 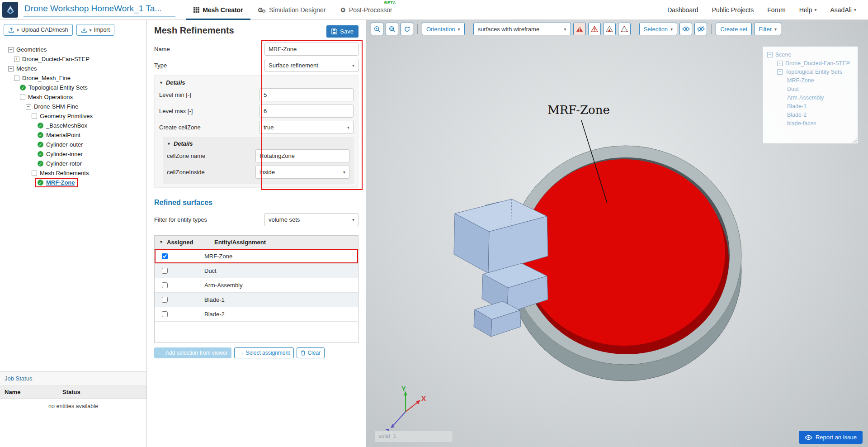 What do you see at coordinates (522, 29) in the screenshot?
I see `render-mode-select: surfaces with wireframe ▾` at bounding box center [522, 29].